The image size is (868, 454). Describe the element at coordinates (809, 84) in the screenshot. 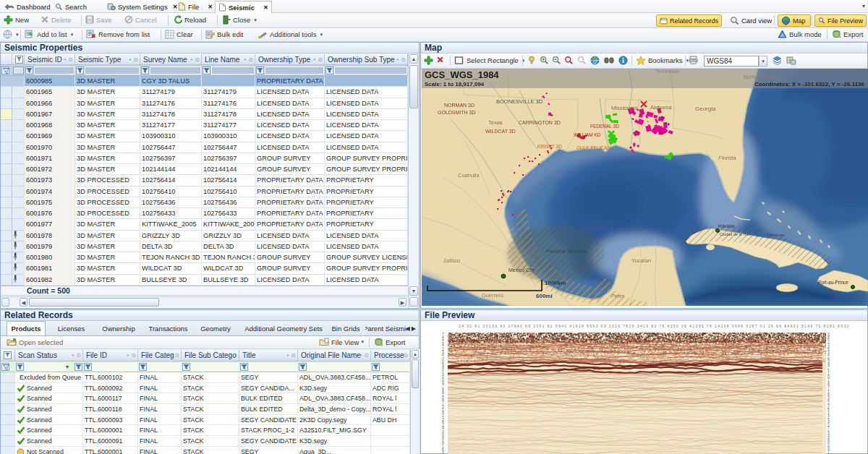

I see `svg-text:Coordinates: X = -101.6322, Y: Coordinates: X = -101.6322, Y = -26.1136` at that location.